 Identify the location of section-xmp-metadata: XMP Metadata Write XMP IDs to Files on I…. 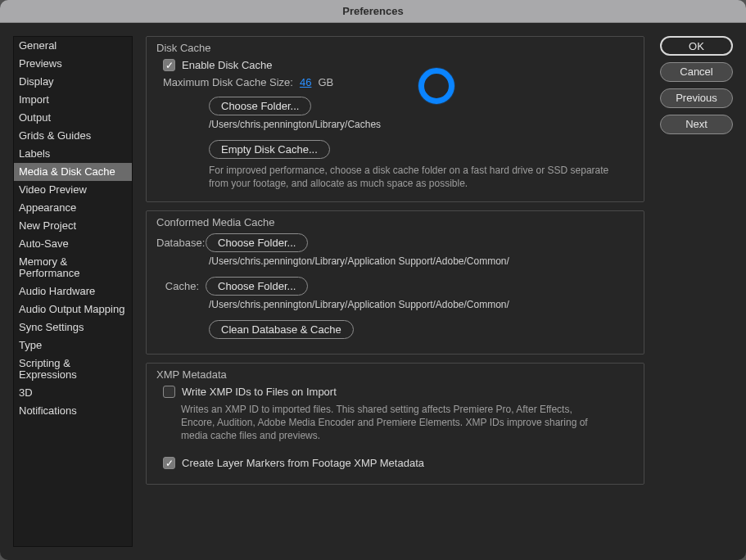
(395, 424).